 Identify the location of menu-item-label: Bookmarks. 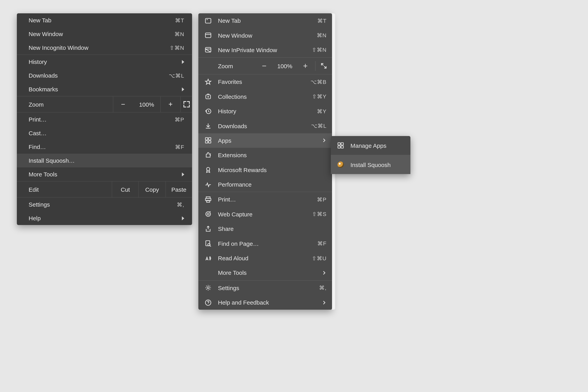
(105, 89).